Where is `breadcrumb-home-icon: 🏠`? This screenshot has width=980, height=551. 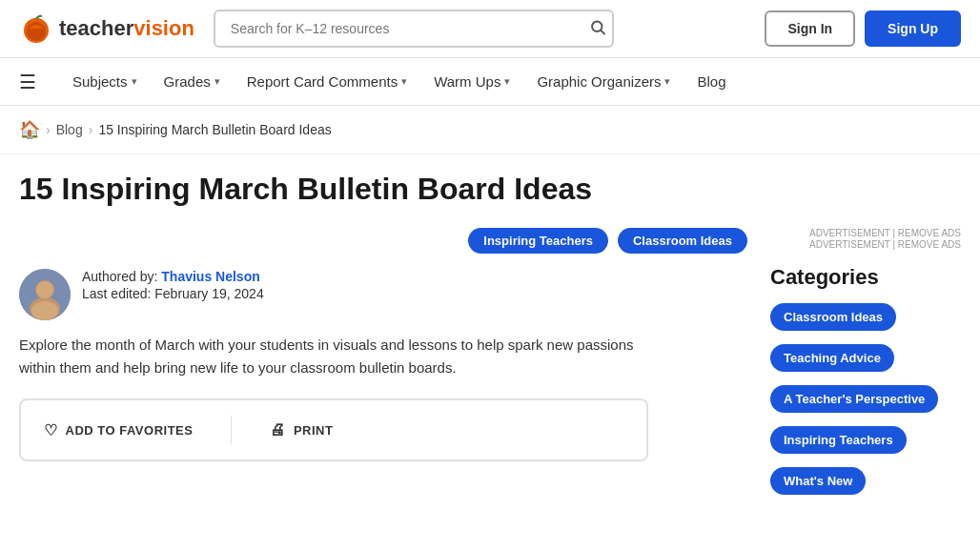 breadcrumb-home-icon: 🏠 is located at coordinates (30, 130).